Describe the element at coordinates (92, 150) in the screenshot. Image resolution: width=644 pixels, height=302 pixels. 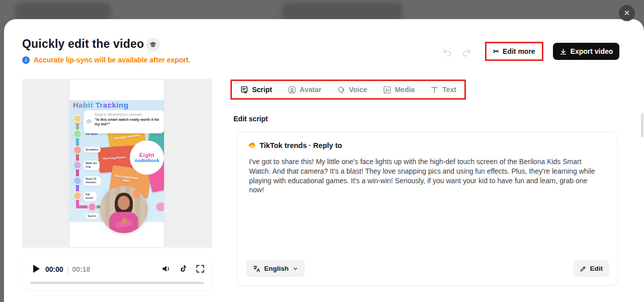
I see `timeline-label: Breakfast` at that location.